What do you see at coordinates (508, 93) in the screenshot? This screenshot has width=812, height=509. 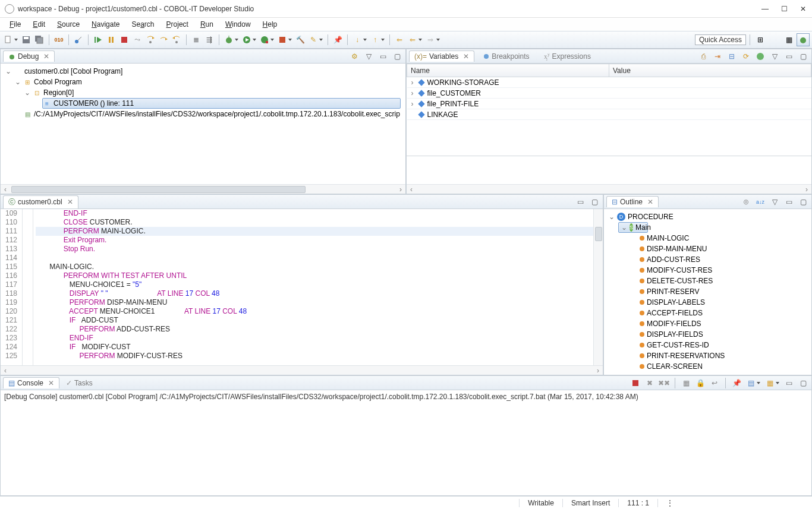 I see `variable-row: ›file_CUSTOMER` at bounding box center [508, 93].